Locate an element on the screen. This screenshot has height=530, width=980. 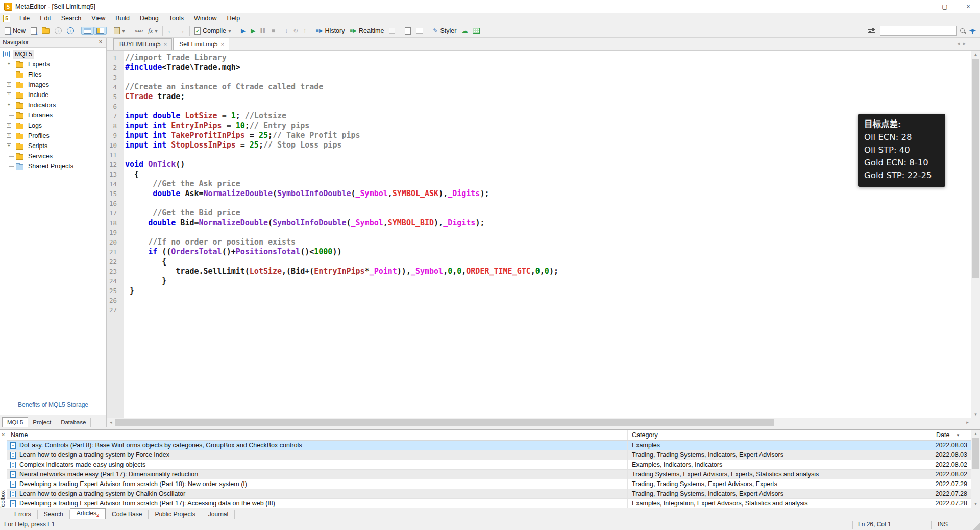
navigate-back-button: ← is located at coordinates (170, 31).